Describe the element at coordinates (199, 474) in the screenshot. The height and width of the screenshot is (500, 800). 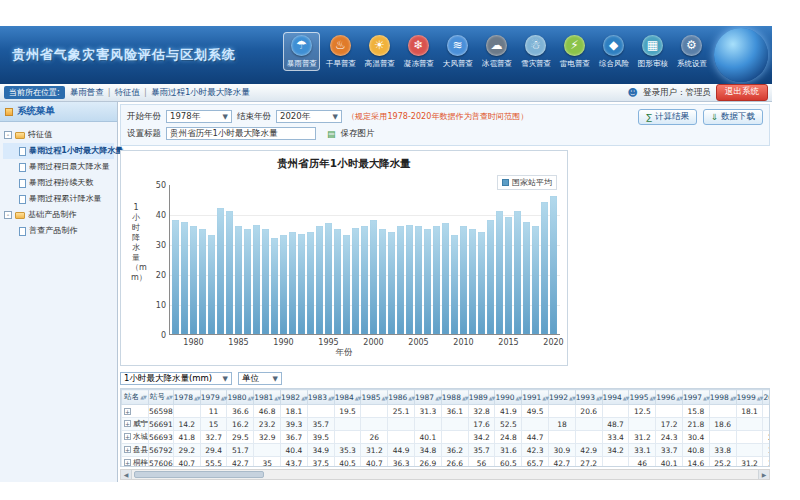
I see `scrollbar-thumb` at that location.